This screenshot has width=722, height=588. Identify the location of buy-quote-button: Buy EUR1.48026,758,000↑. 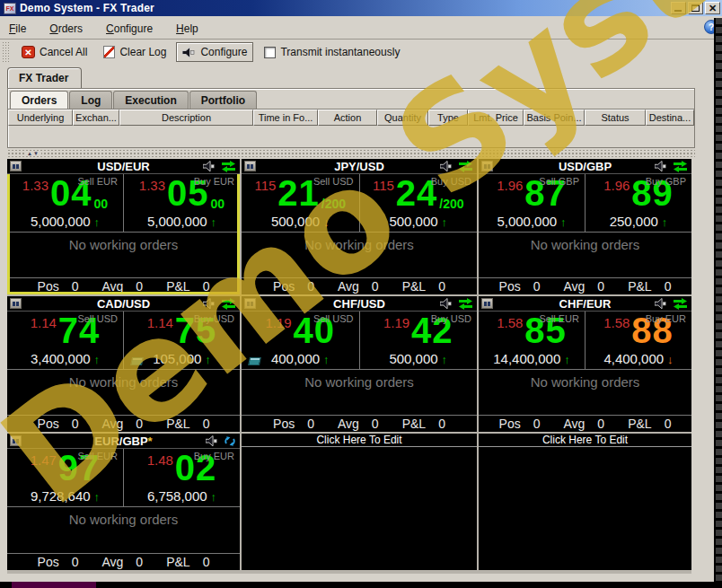
(181, 478).